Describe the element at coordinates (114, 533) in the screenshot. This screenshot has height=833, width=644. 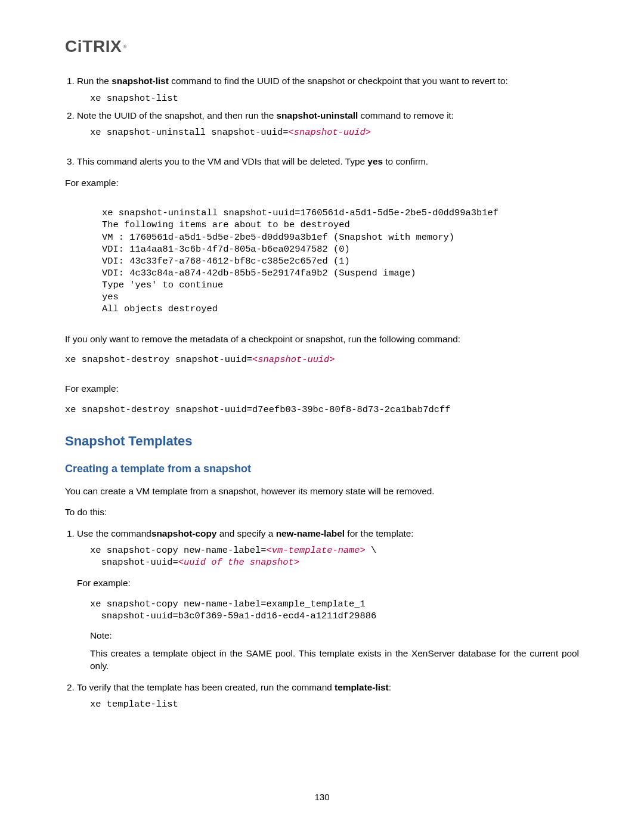
I see `t1-a: Use the command` at that location.